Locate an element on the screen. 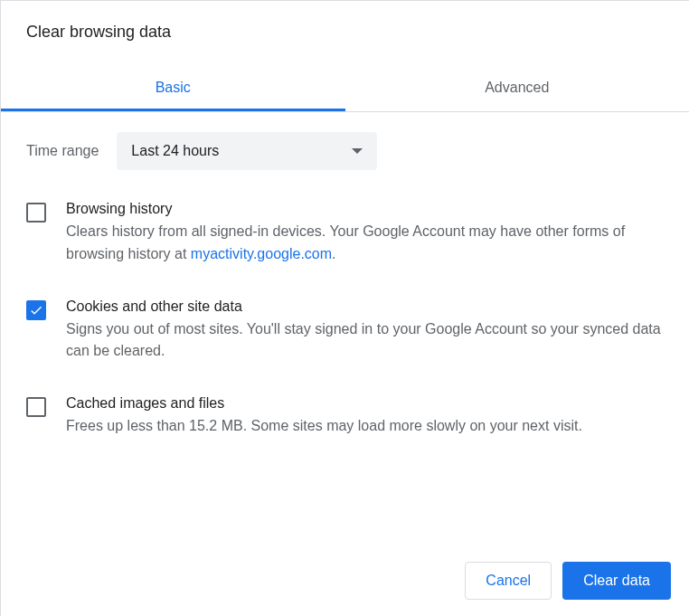 The image size is (689, 616). tab-advanced: Advanced is located at coordinates (517, 89).